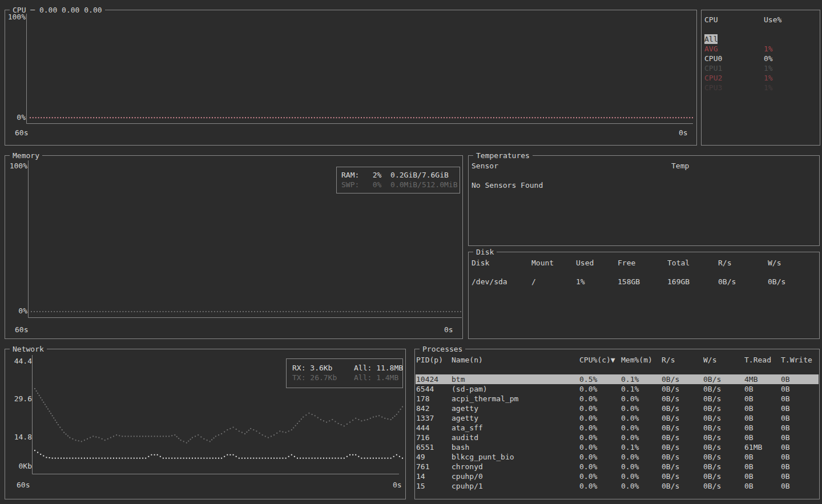  I want to click on process-row: 6544(sd-pam)0.0%0.1%0B/s0B/s0B0B, so click(617, 389).